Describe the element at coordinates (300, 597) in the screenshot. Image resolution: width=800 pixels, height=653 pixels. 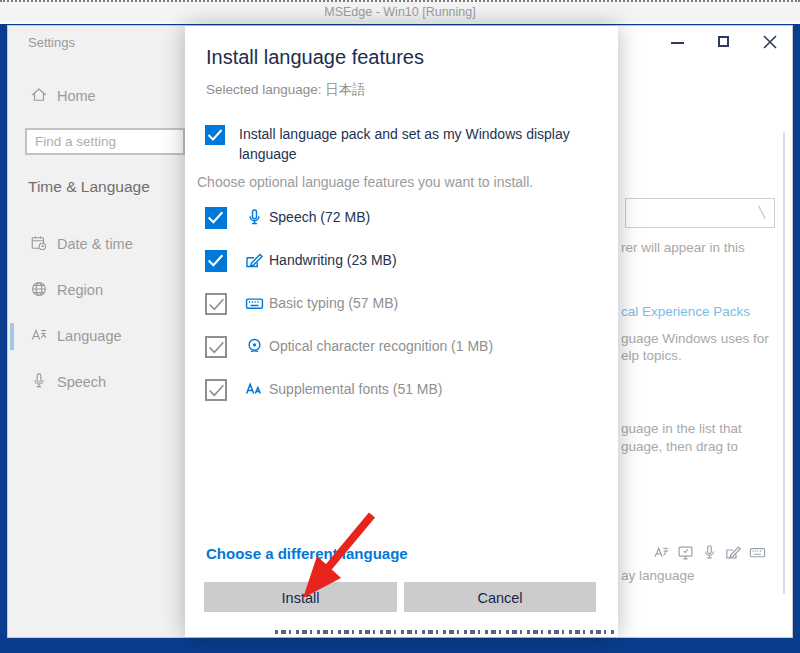
I see `install-button: Install` at that location.